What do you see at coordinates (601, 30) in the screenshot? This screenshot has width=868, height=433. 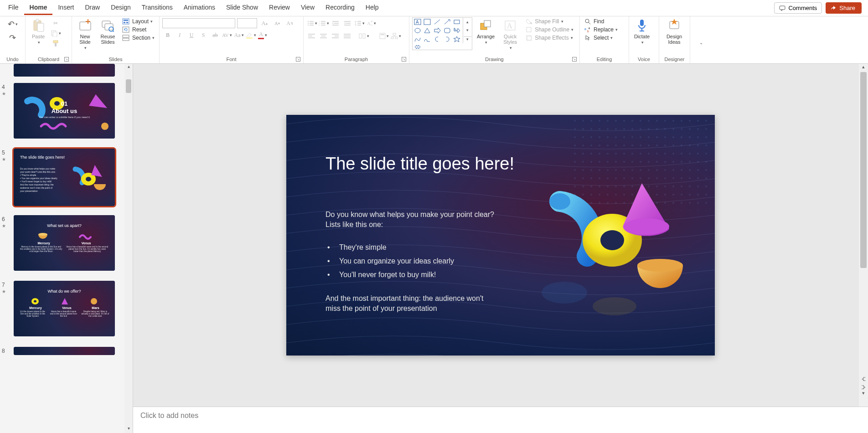 I see `replace-button: abReplace▾` at bounding box center [601, 30].